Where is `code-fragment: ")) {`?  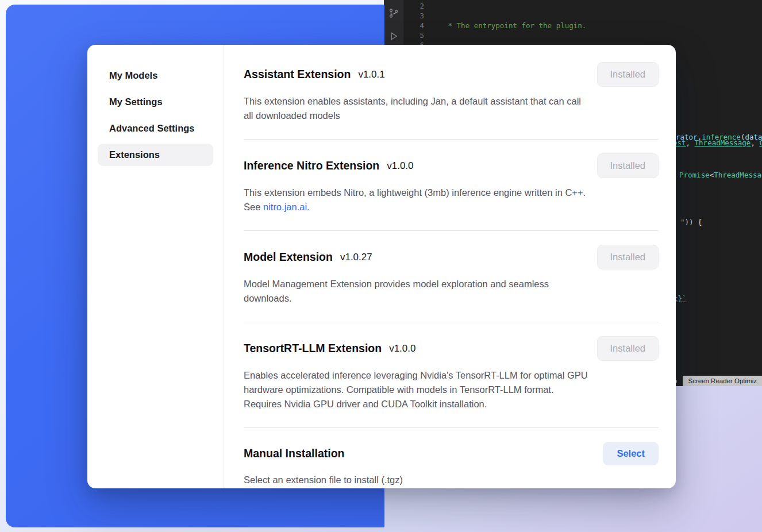 code-fragment: ")) { is located at coordinates (691, 222).